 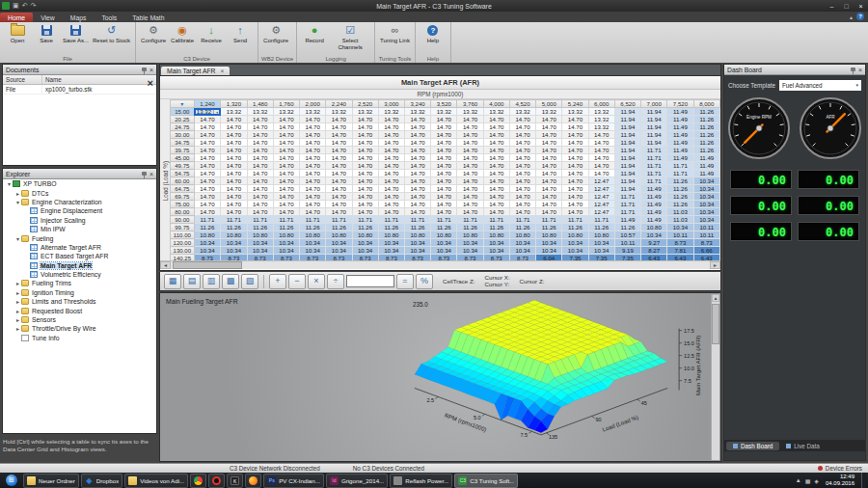 I want to click on ribbon-open-button: Open, so click(x=17, y=35).